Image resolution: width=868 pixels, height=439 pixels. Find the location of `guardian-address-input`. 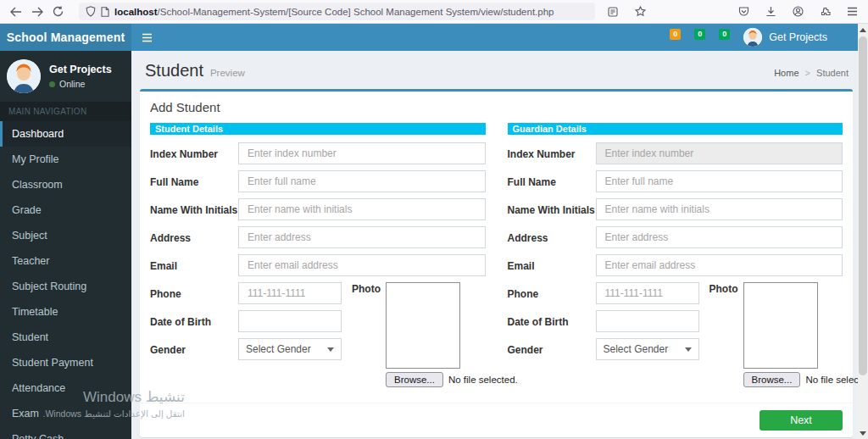

guardian-address-input is located at coordinates (720, 237).